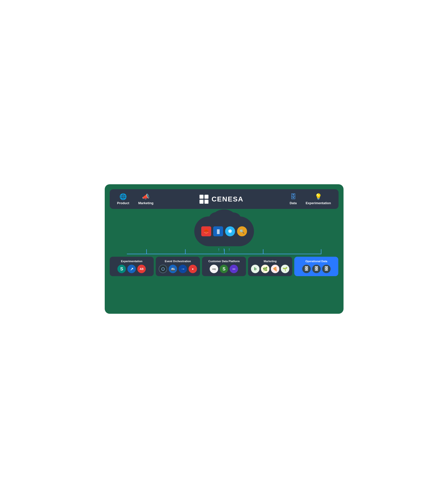 The height and width of the screenshot is (498, 448). I want to click on box-operational-data-title: Operational Data, so click(316, 261).